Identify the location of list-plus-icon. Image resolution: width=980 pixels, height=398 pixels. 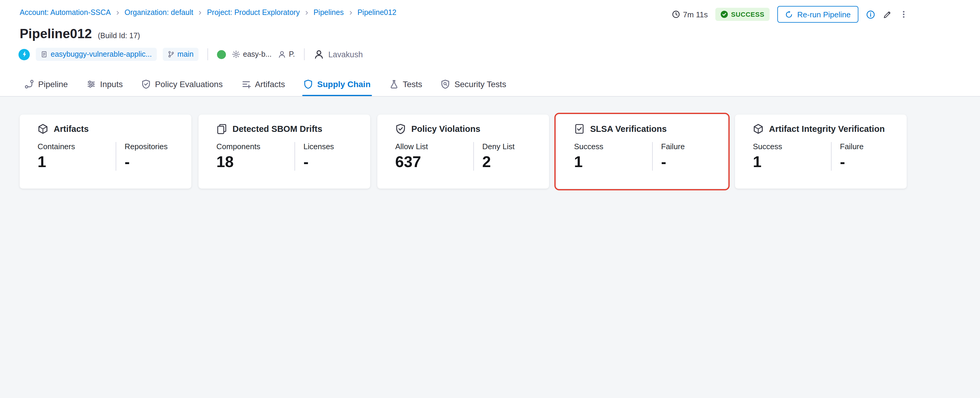
(246, 84).